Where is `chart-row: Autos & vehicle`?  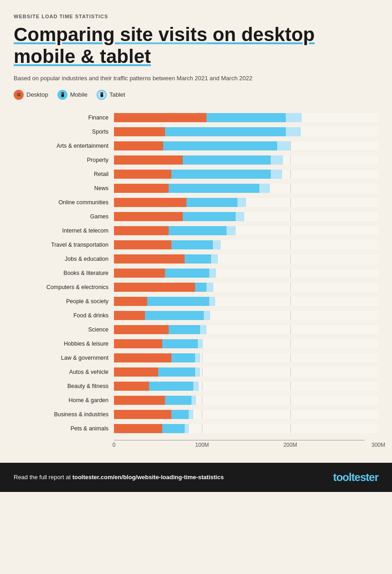
chart-row: Autos & vehicle is located at coordinates (196, 372).